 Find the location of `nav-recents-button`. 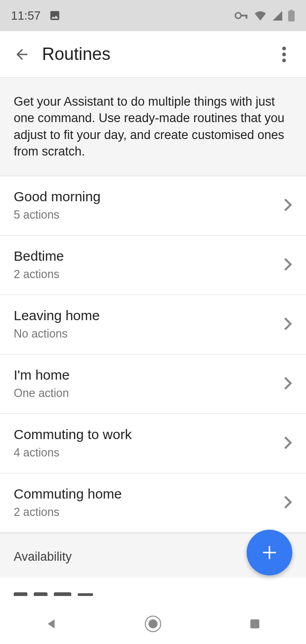

nav-recents-button is located at coordinates (255, 624).